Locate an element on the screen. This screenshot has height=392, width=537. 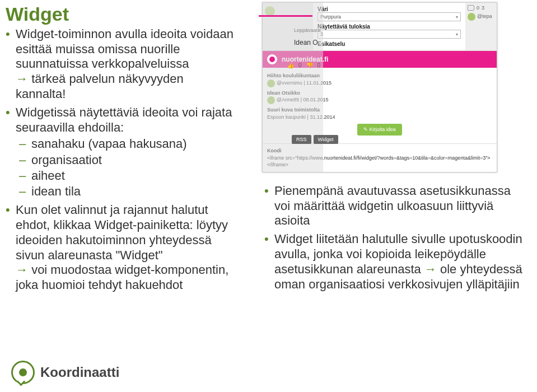
thumbs-down-icon: 👎 is located at coordinates (310, 65).